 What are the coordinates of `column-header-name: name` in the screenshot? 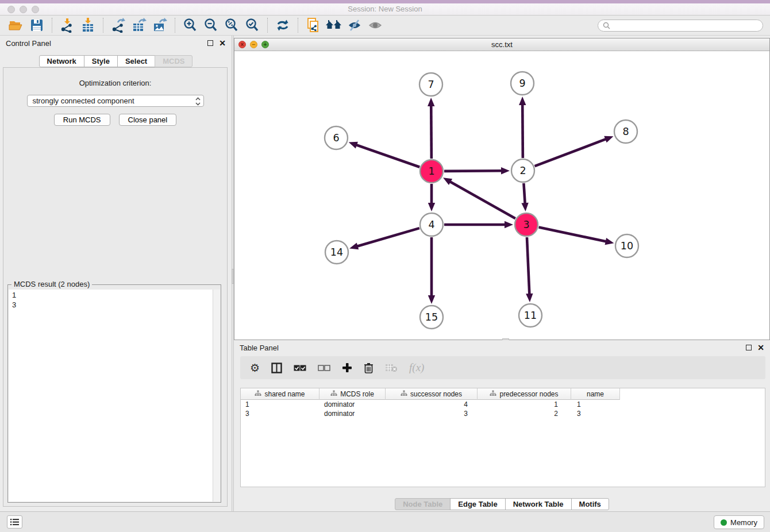 It's located at (595, 394).